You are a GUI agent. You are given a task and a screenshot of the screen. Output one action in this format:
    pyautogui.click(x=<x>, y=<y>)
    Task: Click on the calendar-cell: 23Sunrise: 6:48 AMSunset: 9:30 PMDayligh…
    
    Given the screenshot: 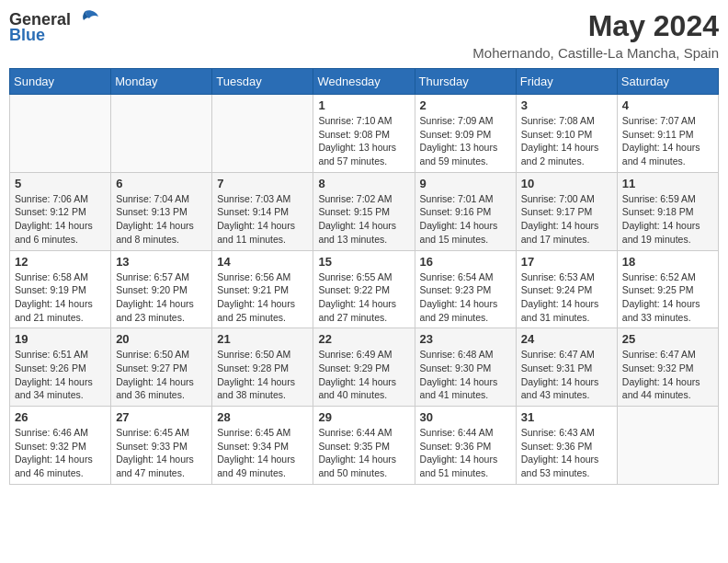 What is the action you would take?
    pyautogui.click(x=465, y=368)
    